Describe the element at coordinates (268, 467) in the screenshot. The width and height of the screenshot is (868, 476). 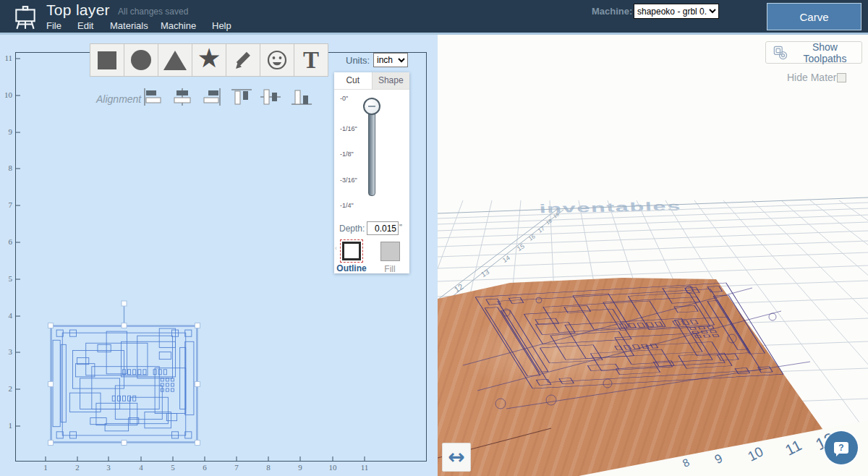
I see `x-tick-label: 8` at that location.